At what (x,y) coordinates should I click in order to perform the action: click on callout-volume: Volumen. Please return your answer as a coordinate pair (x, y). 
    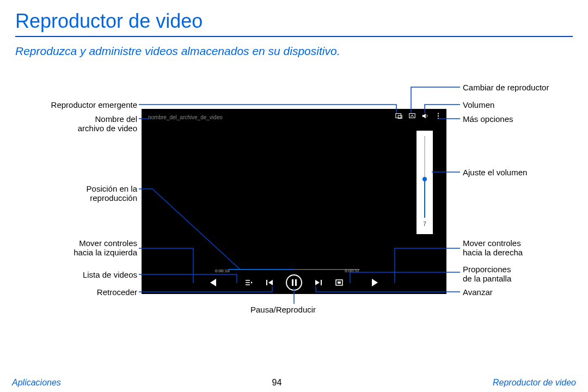
    Looking at the image, I should click on (479, 105).